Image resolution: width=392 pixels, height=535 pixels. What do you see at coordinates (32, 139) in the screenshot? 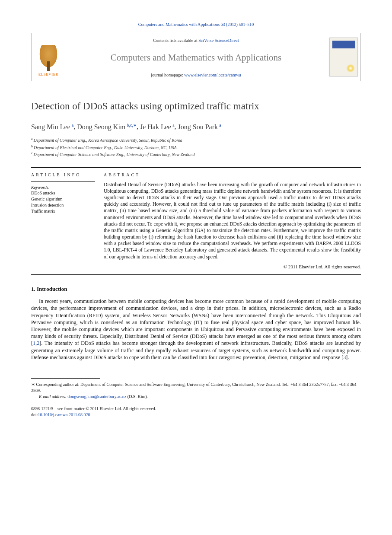
I see `affiliation-key: a` at bounding box center [32, 139].